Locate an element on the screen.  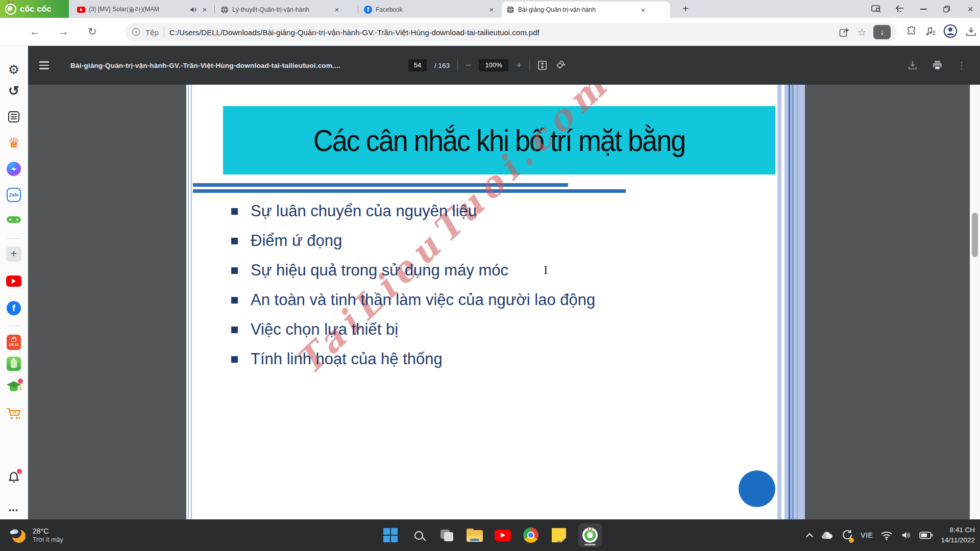
url-field: ⓘ Tệp C:/Users/DELL/Downloads/Bài-giảng-… is located at coordinates (511, 32).